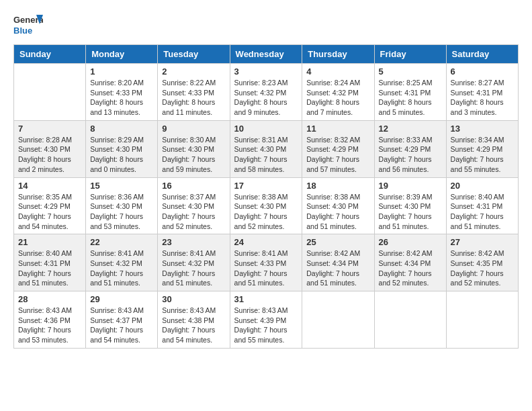  I want to click on day-info: Sunrise: 8:37 AMSunset: 4:30 PMDaylight:…, so click(193, 212).